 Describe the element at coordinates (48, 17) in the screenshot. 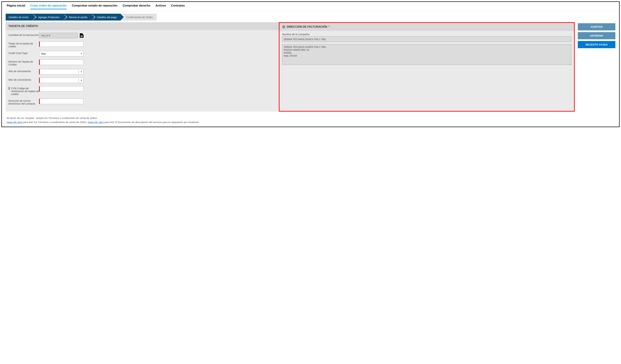

I see `step-add-products: Agregar Productos` at that location.